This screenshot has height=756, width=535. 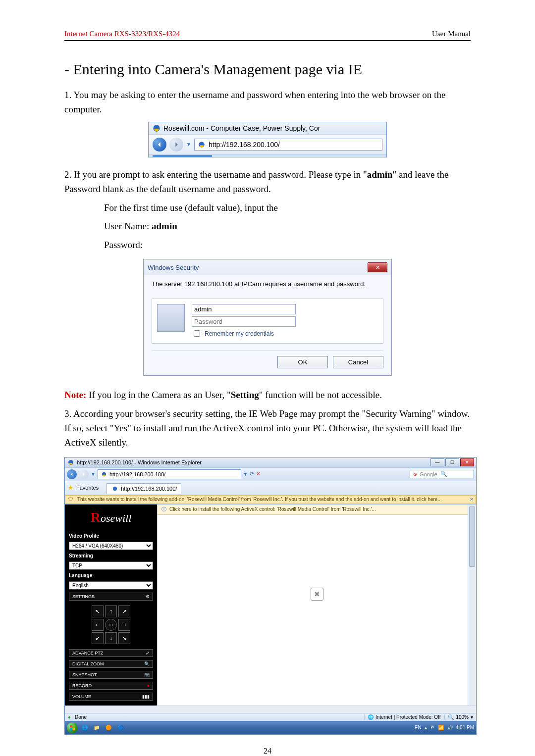 What do you see at coordinates (81, 717) in the screenshot?
I see `status-done-text: Done` at bounding box center [81, 717].